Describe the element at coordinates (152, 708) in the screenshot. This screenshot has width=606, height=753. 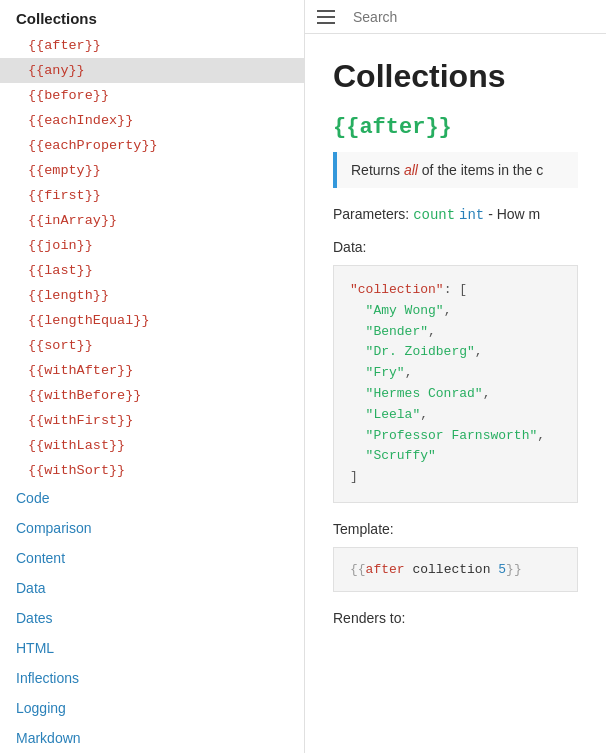
I see `sidebar-nav-item-logging: Logging` at that location.